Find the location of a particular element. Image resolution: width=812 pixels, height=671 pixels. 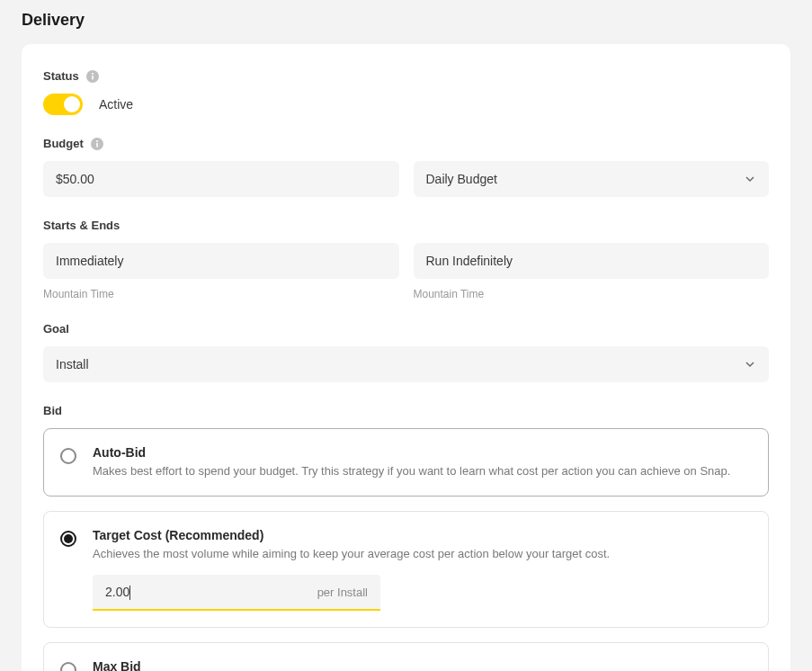

schedule-start-tz: Mountain Time is located at coordinates (221, 294).